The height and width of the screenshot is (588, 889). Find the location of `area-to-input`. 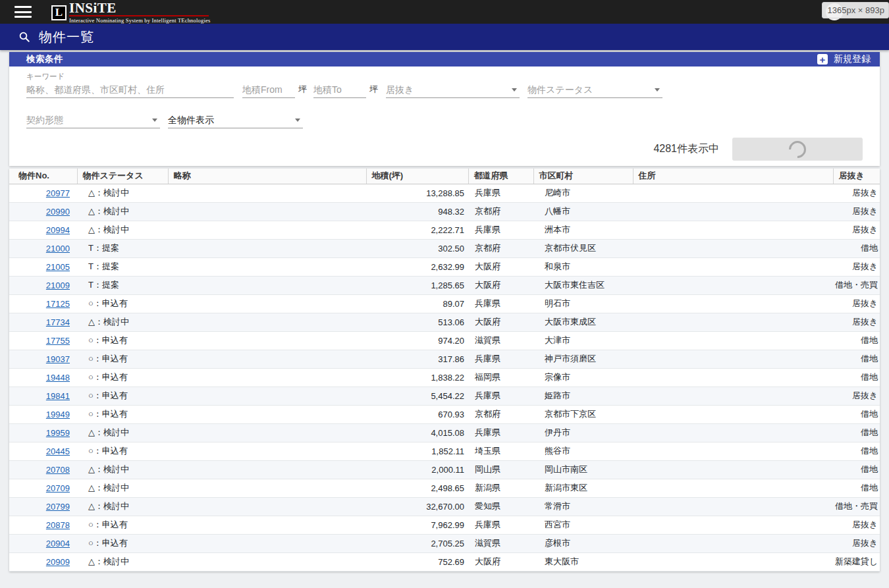

area-to-input is located at coordinates (340, 90).